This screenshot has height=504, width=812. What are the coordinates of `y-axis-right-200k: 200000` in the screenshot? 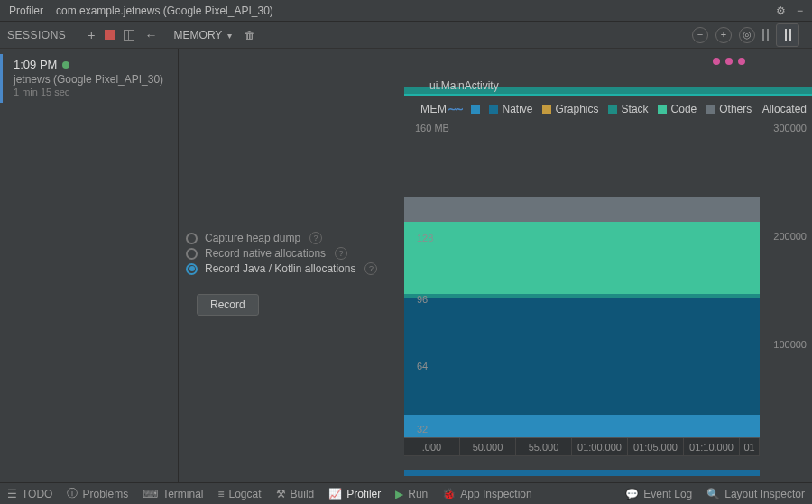 It's located at (790, 236).